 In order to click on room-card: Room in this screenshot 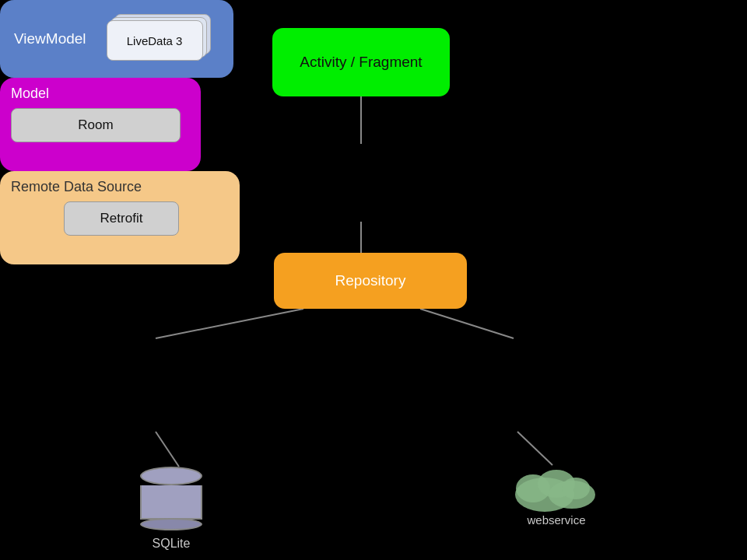, I will do `click(96, 125)`.